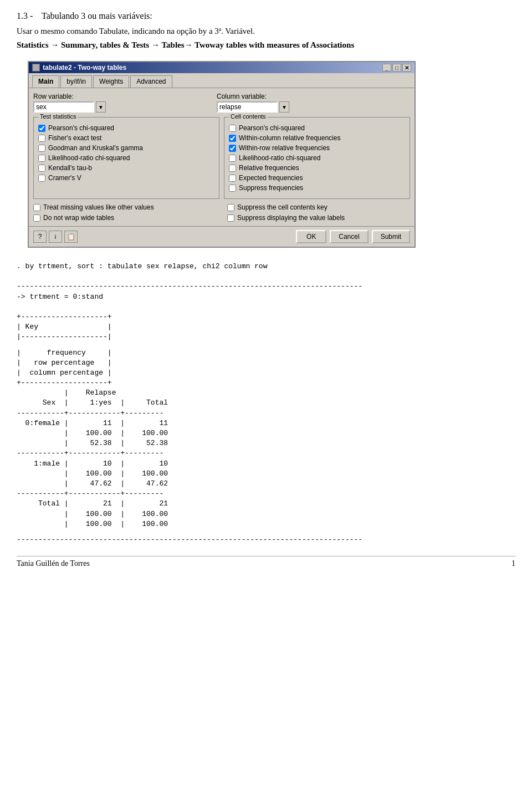  I want to click on test-stats-title: Test statistics, so click(58, 116).